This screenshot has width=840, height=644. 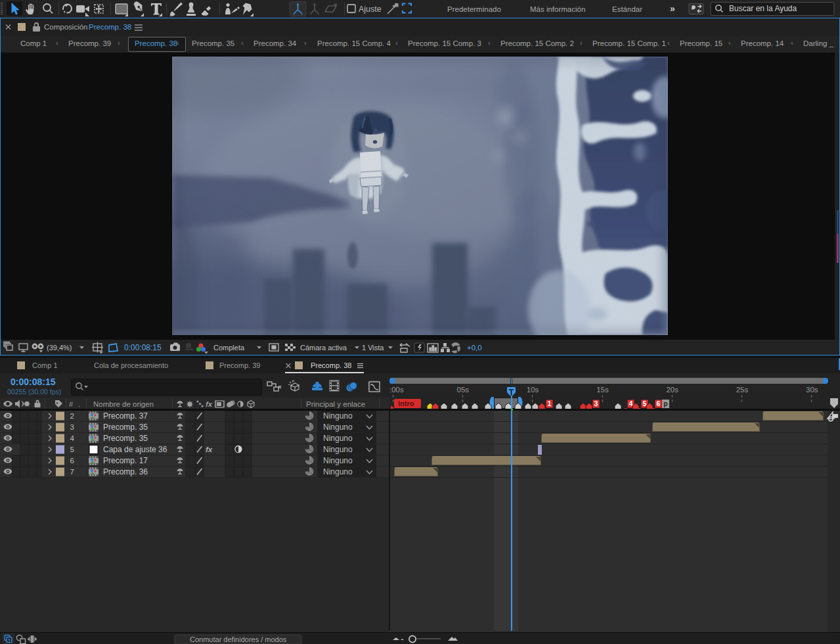 What do you see at coordinates (673, 390) in the screenshot?
I see `svg-text: 20s` at bounding box center [673, 390].